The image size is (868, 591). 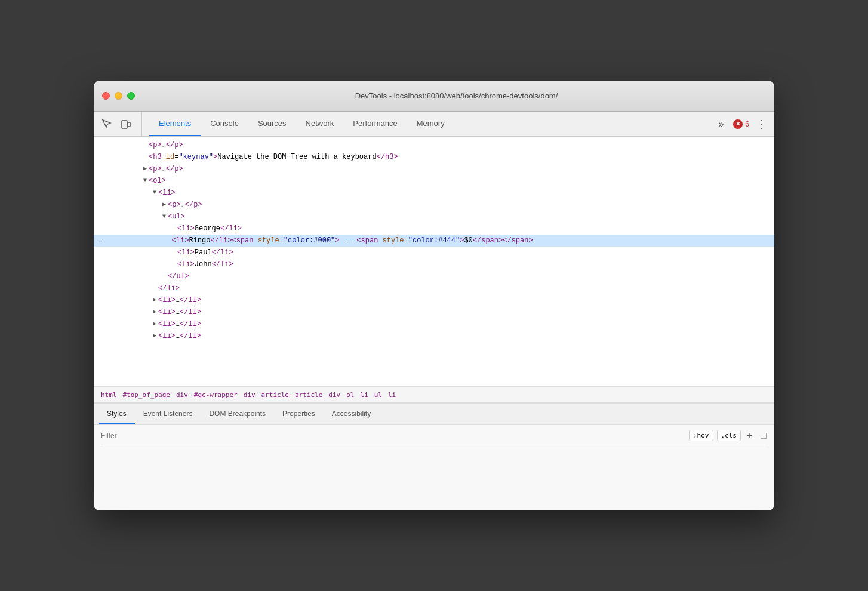 What do you see at coordinates (351, 414) in the screenshot?
I see `panel-tab-accessibility: Accessibility` at bounding box center [351, 414].